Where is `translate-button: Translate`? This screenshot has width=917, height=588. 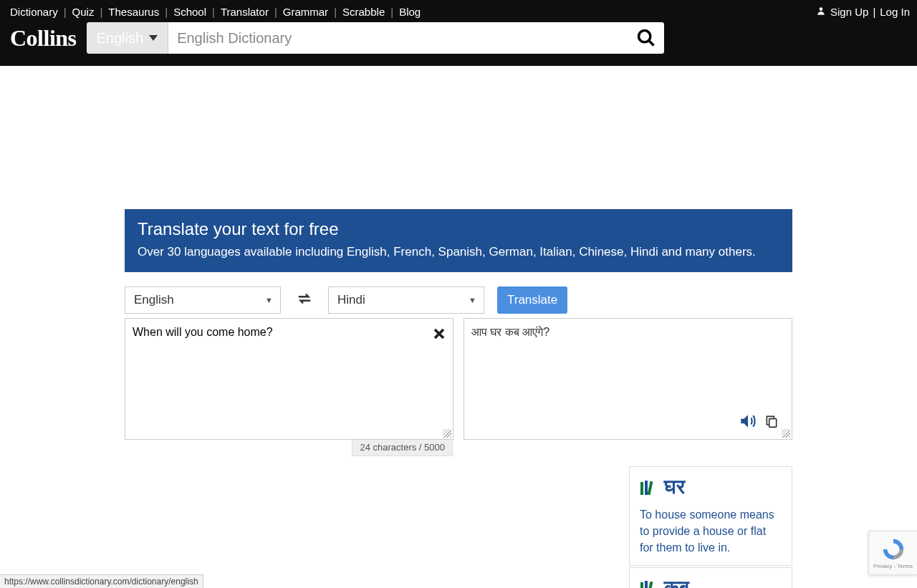
translate-button: Translate is located at coordinates (532, 300).